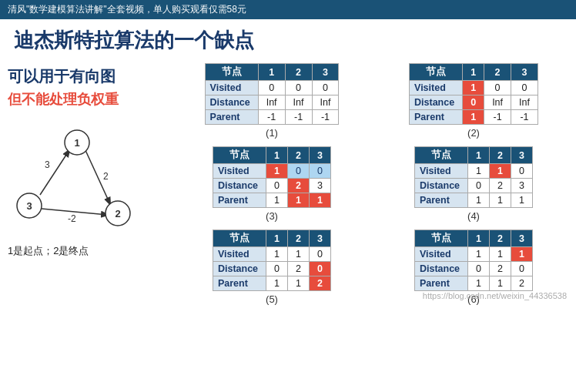 The height and width of the screenshot is (392, 576). Describe the element at coordinates (272, 267) in the screenshot. I see `table-block-5: 节点123Visited110Distance020Parent112(5)` at that location.